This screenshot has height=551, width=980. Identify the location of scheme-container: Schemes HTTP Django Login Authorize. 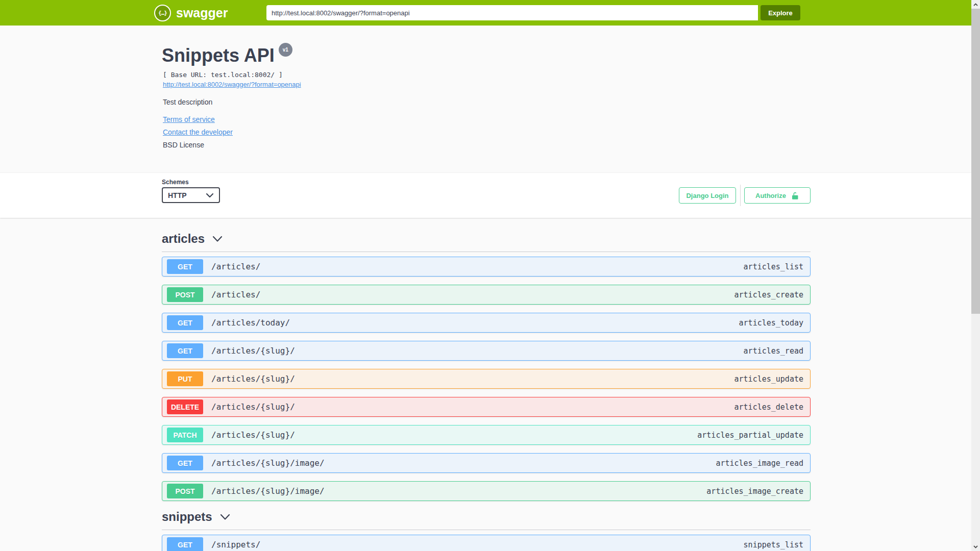
(486, 195).